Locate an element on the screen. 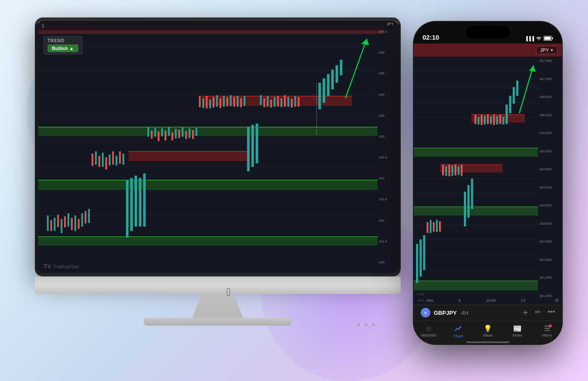  news-icon: 📰 is located at coordinates (517, 329).